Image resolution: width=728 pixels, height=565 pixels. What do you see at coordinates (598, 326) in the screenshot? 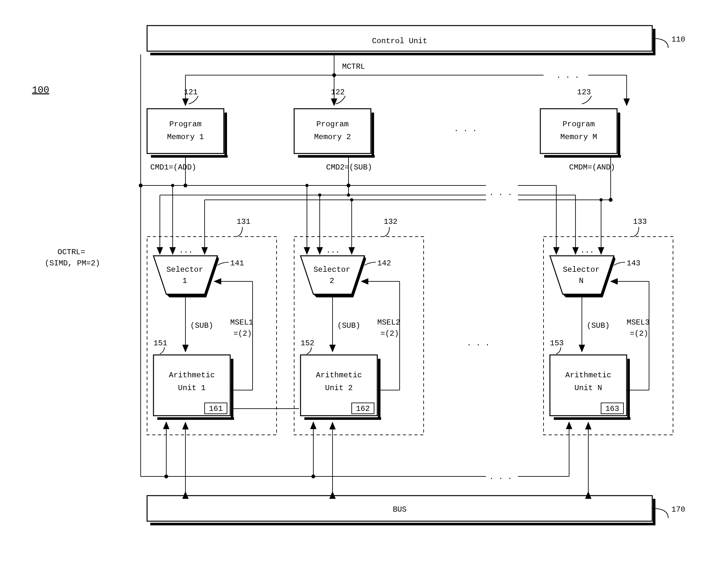
I see `selout-3: (SUB)` at bounding box center [598, 326].